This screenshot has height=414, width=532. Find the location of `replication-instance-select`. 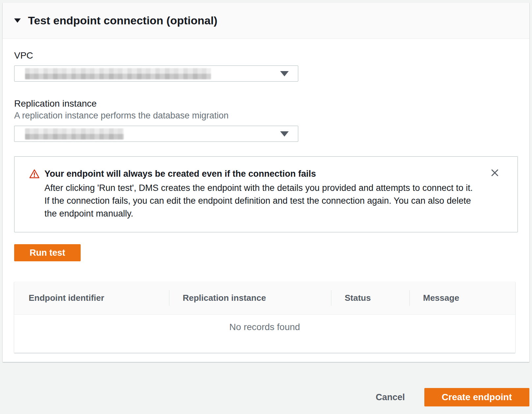

replication-instance-select is located at coordinates (156, 134).